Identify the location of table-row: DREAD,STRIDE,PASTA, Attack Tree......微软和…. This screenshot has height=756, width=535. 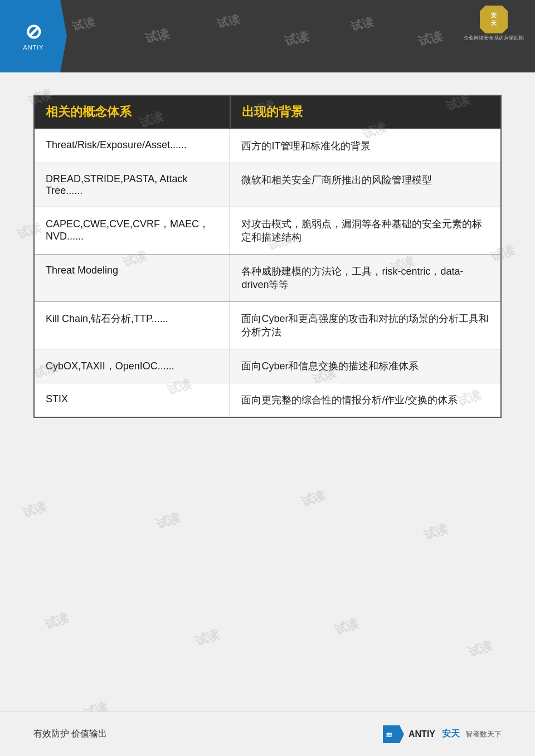
(268, 185).